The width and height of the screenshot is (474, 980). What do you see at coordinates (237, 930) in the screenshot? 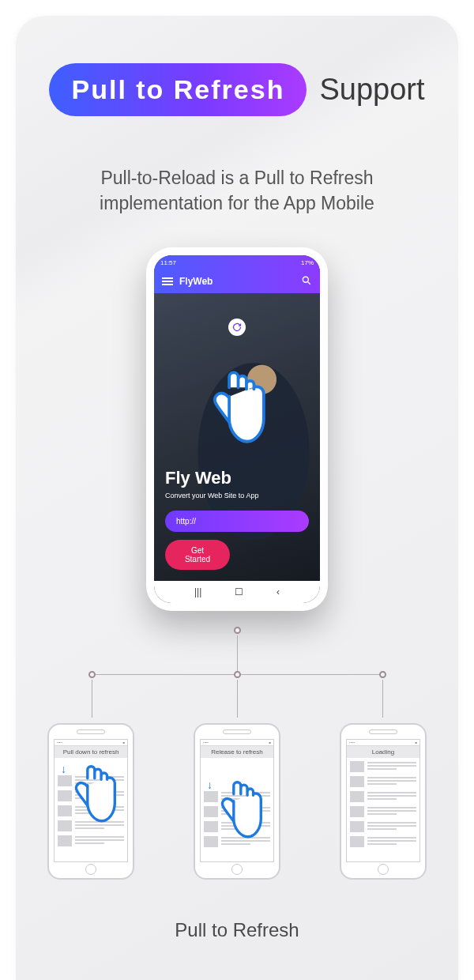
I see `caption: Pull to Refresh` at bounding box center [237, 930].